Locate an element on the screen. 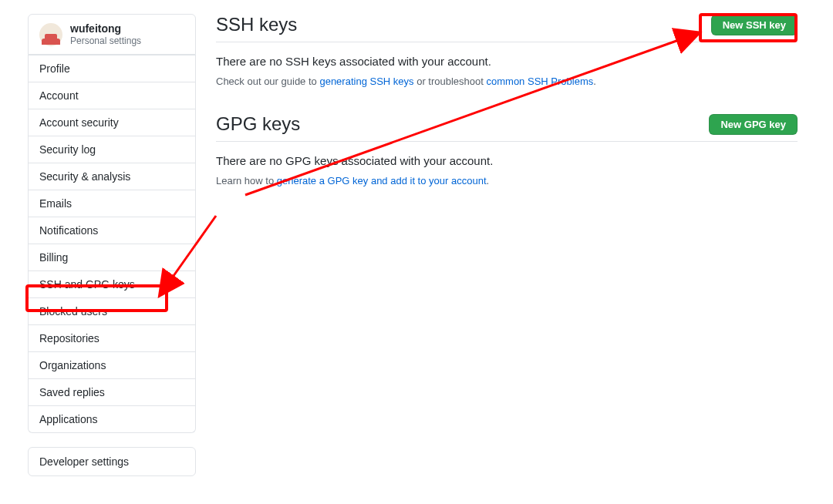 This screenshot has height=504, width=833. sidebar-item-notifications: Notifications is located at coordinates (112, 230).